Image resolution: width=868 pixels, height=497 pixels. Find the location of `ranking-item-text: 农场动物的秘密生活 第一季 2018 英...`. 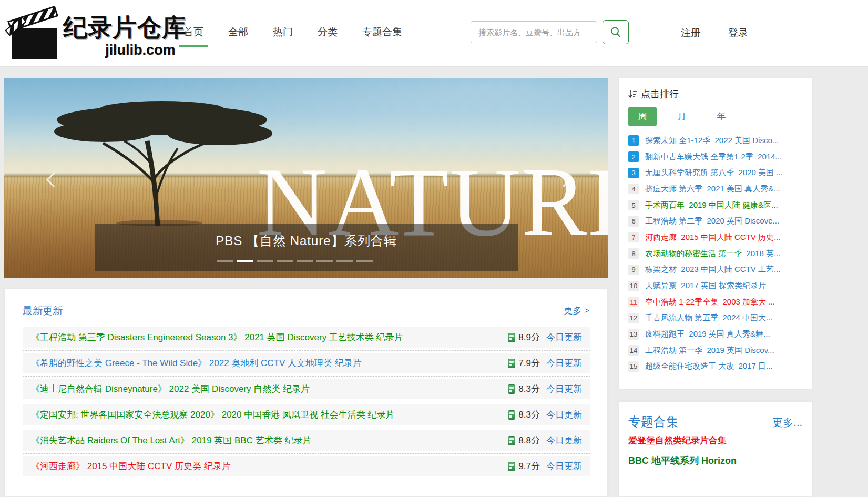

ranking-item-text: 农场动物的秘密生活 第一季 2018 英... is located at coordinates (713, 253).